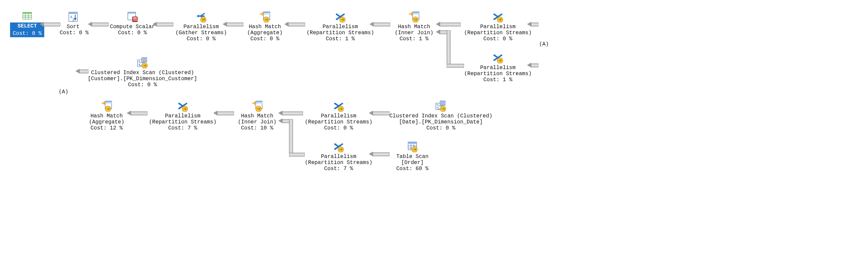 The height and width of the screenshot is (266, 868). What do you see at coordinates (106, 128) in the screenshot?
I see `cost: Cost: 12 %` at bounding box center [106, 128].